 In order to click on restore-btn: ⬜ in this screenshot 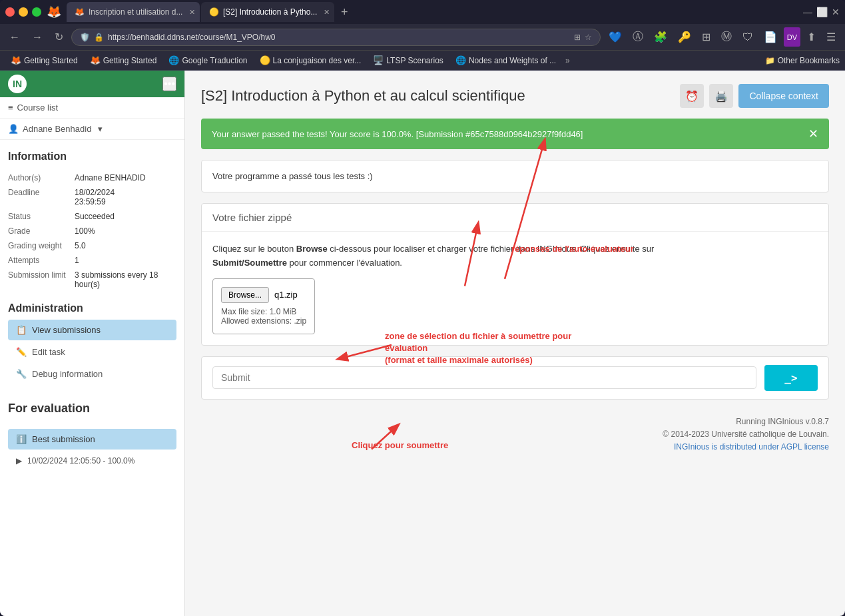, I will do `click(822, 12)`.